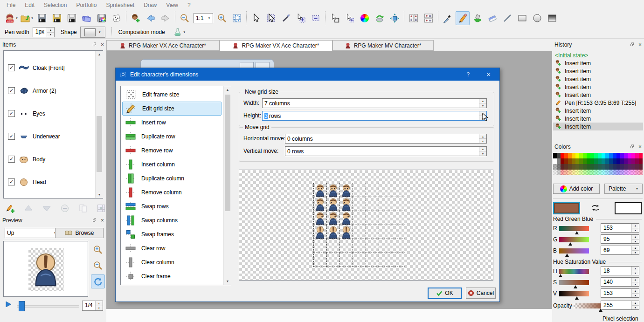 Image resolution: width=644 pixels, height=322 pixels. Describe the element at coordinates (256, 18) in the screenshot. I see `cursor-button` at that location.